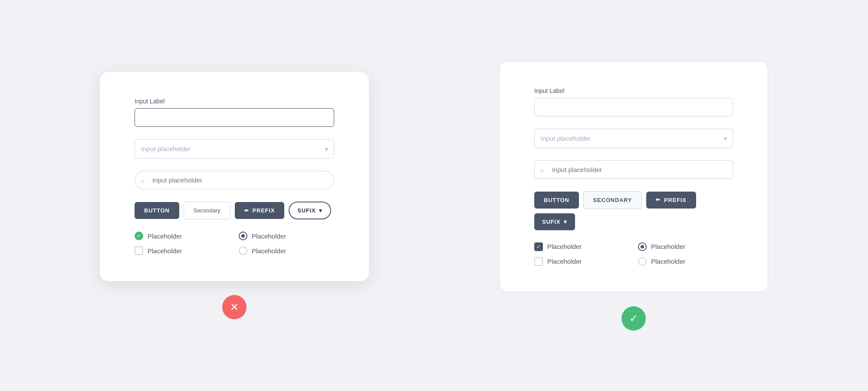  Describe the element at coordinates (234, 112) in the screenshot. I see `left-input-group: Input Label` at that location.